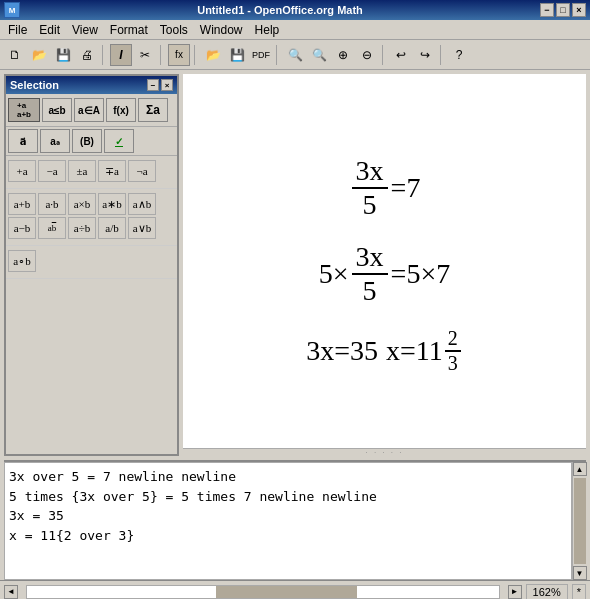  I want to click on zoom-in-button: 🔍, so click(319, 55).